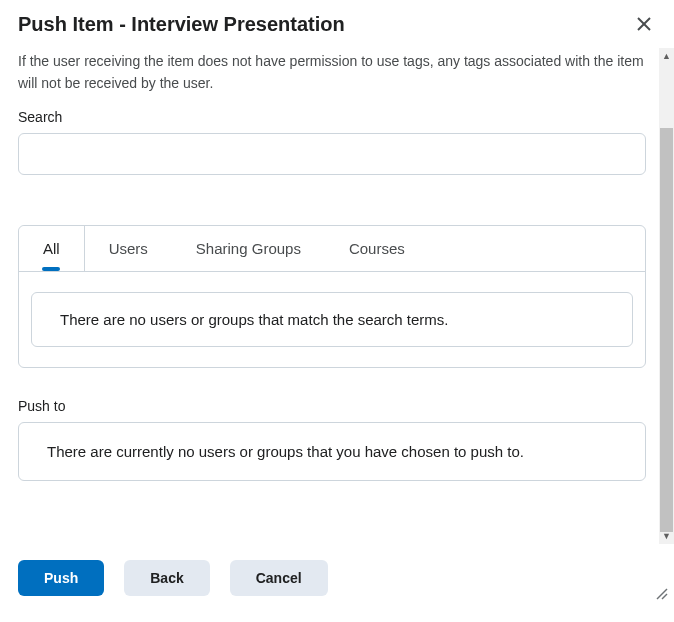  Describe the element at coordinates (248, 248) in the screenshot. I see `tab-sharing-groups: Sharing Groups` at that location.